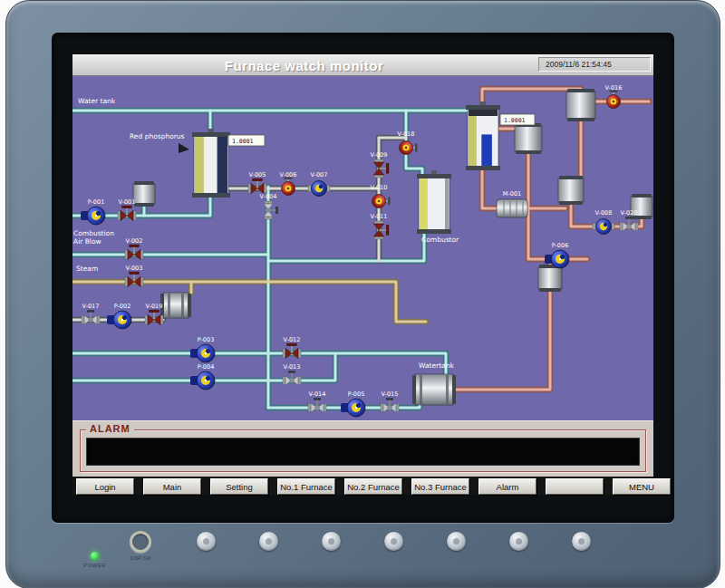 Image resolution: width=725 pixels, height=588 pixels. Describe the element at coordinates (379, 155) in the screenshot. I see `equipment-label: V-009` at that location.